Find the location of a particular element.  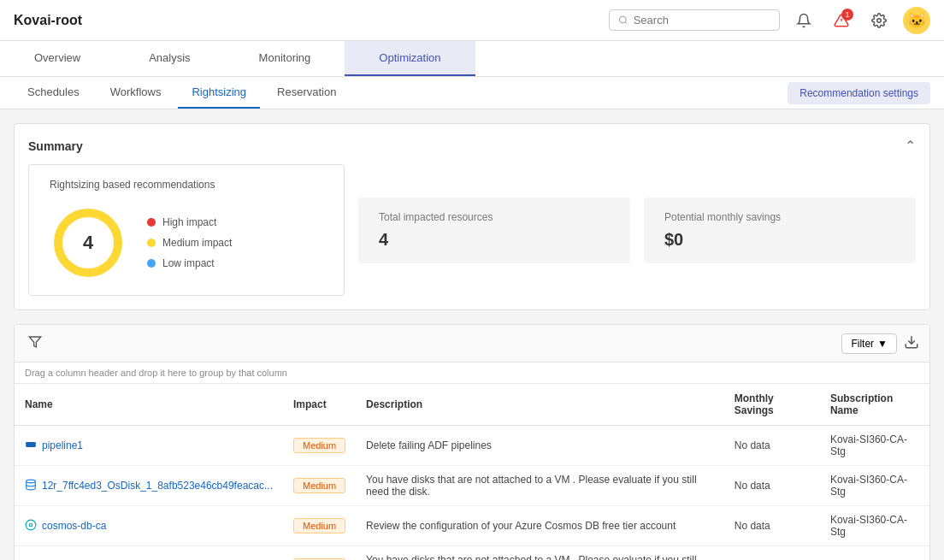

table-header-row: Name Impact Description Monthly Savings … is located at coordinates (472, 405).